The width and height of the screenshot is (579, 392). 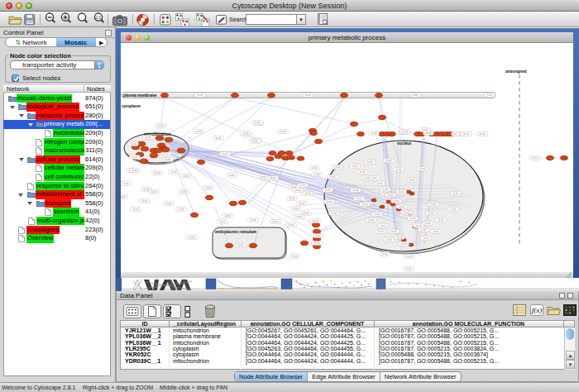 What do you see at coordinates (141, 96) in the screenshot?
I see `svg-text: plasma membrane` at bounding box center [141, 96].